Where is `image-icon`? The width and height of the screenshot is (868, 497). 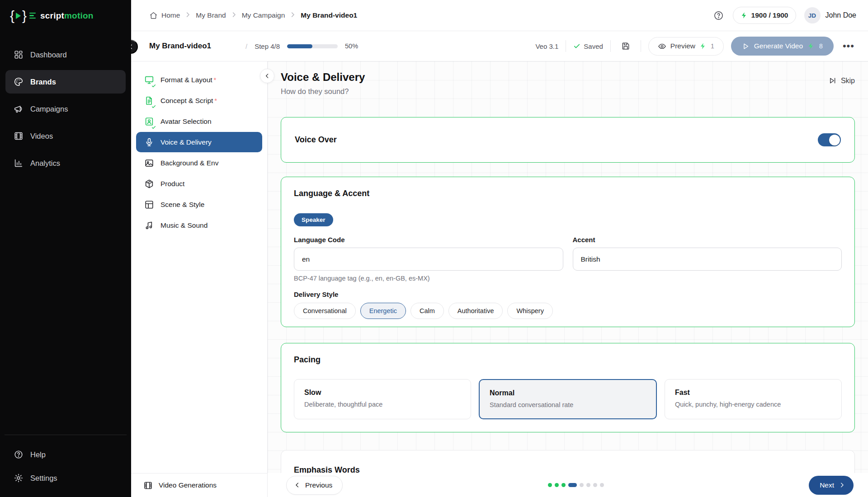 image-icon is located at coordinates (149, 163).